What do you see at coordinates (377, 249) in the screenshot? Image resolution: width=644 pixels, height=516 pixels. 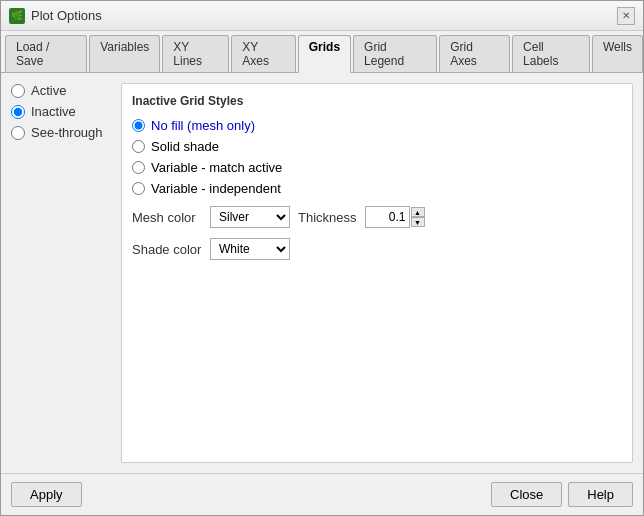 I see `shade-color-row: Shade color White Silver Black Gray Red …` at bounding box center [377, 249].